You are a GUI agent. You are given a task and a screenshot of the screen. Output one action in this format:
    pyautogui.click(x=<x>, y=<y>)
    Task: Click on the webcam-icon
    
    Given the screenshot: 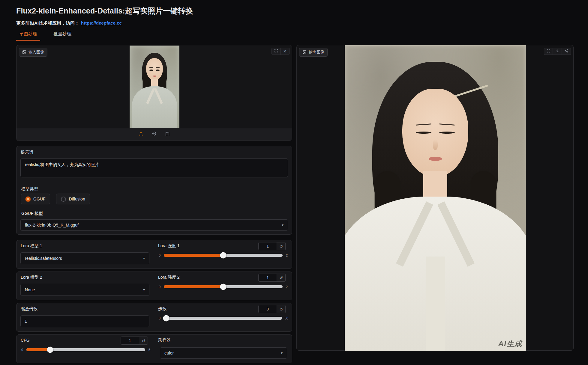 What is the action you would take?
    pyautogui.click(x=154, y=134)
    